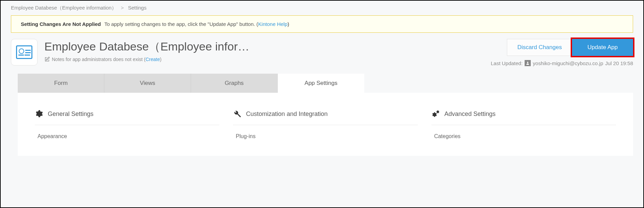 The image size is (644, 208). What do you see at coordinates (24, 52) in the screenshot?
I see `id-card-icon` at bounding box center [24, 52].